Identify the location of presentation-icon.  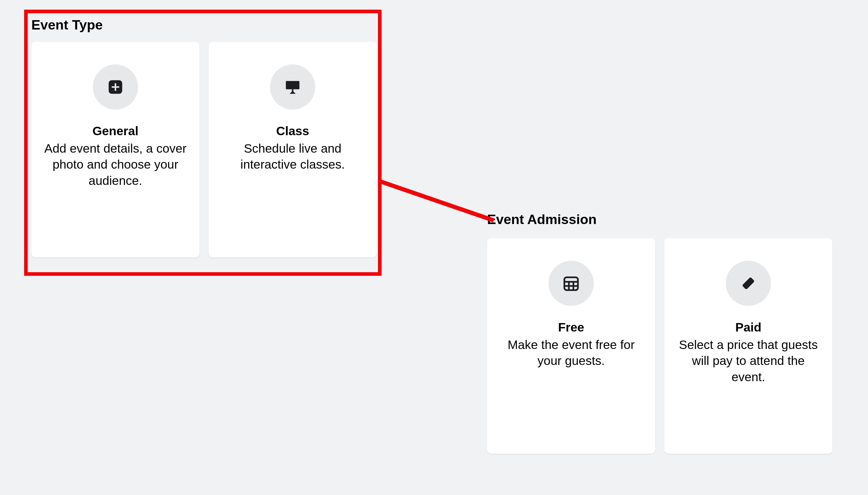
(293, 87).